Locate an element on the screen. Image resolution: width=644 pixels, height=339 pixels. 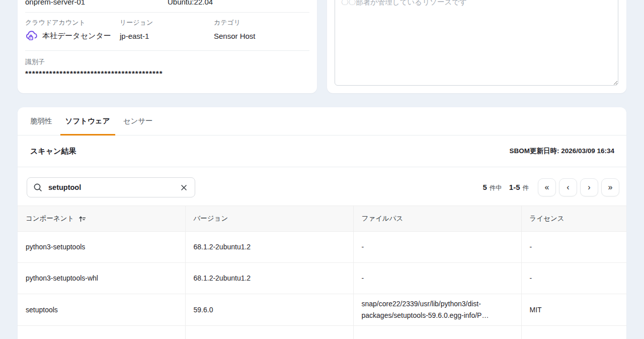
region-label: リージョン is located at coordinates (167, 23).